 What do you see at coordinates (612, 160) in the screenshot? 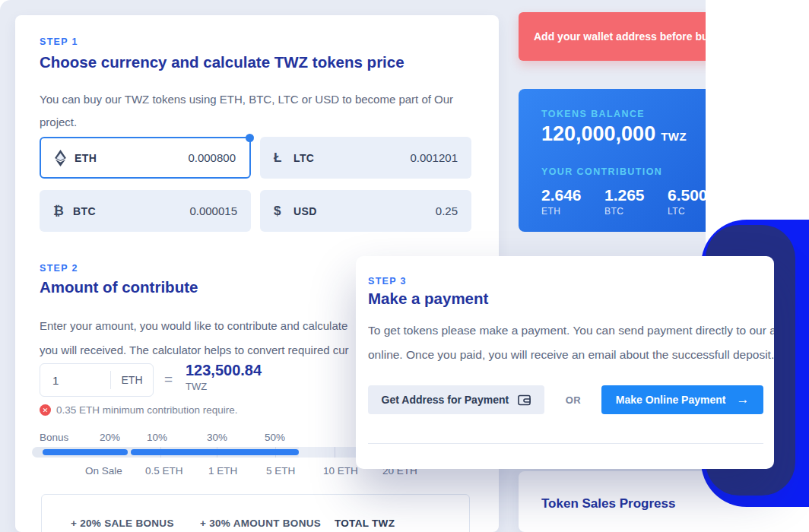
I see `tokens-balance-card: TOKENS BALANCE 120,000,000 TWZ YOUR CONT…` at bounding box center [612, 160].